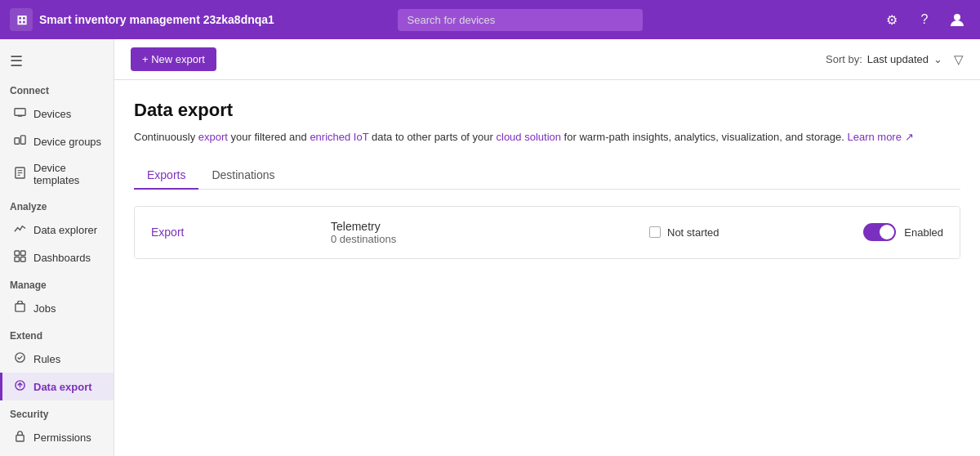  What do you see at coordinates (547, 110) in the screenshot?
I see `page-title: Data export` at bounding box center [547, 110].